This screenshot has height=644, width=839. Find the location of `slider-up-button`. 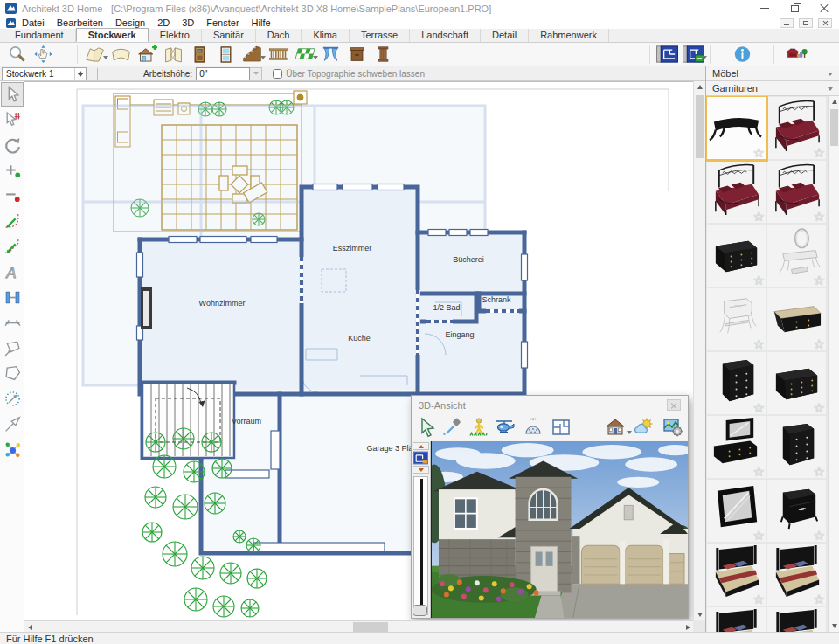

slider-up-button is located at coordinates (421, 446).